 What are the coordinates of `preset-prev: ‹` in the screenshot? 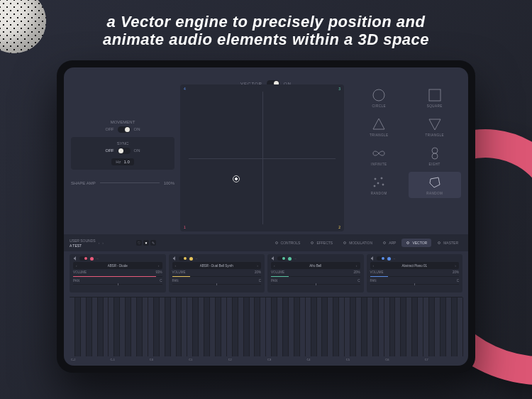 It's located at (99, 243).